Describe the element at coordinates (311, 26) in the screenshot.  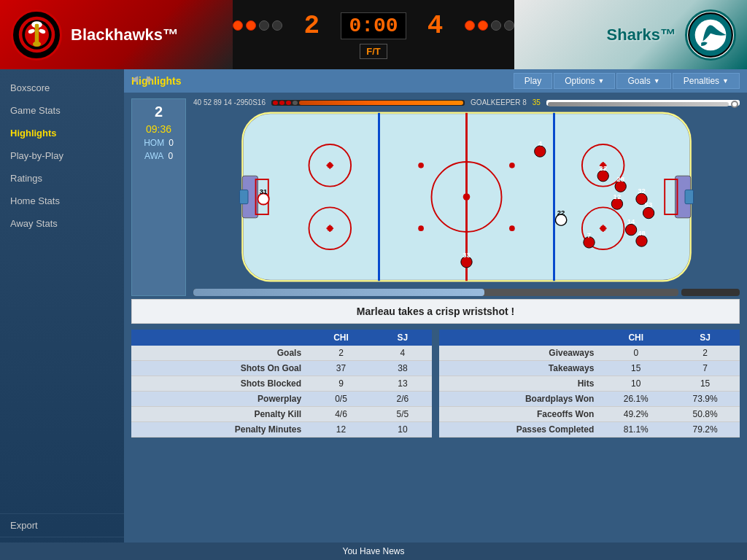
I see `home-score: 2` at that location.